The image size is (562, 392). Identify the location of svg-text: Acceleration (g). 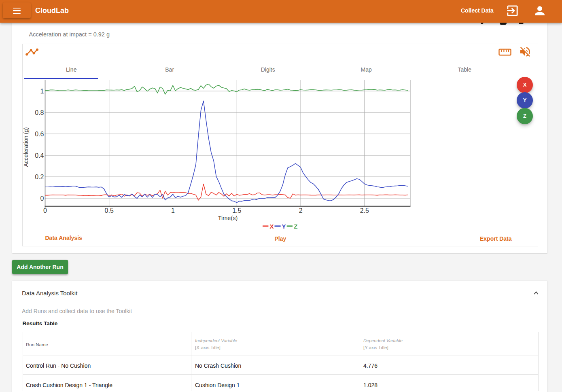
(26, 147).